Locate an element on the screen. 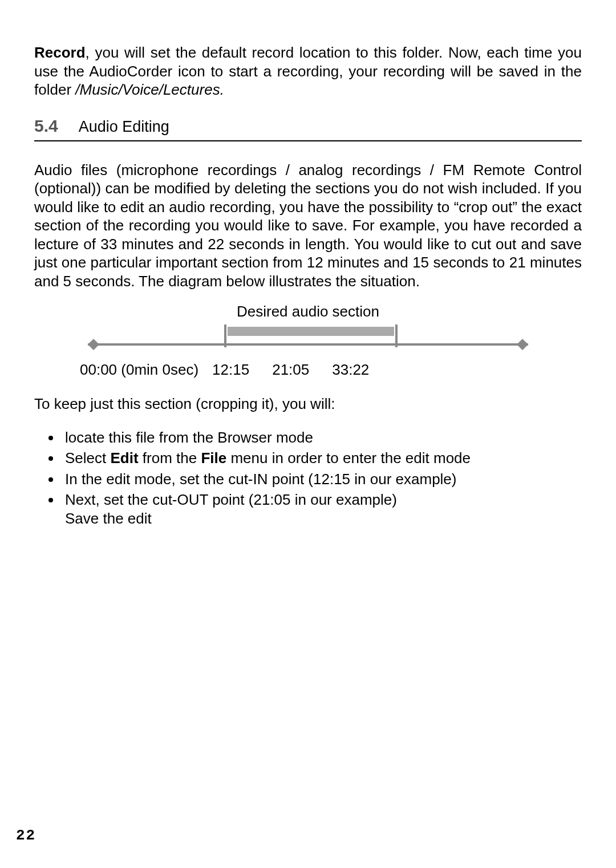  time-start-label: 00:00 (0min 0sec) is located at coordinates (139, 370).